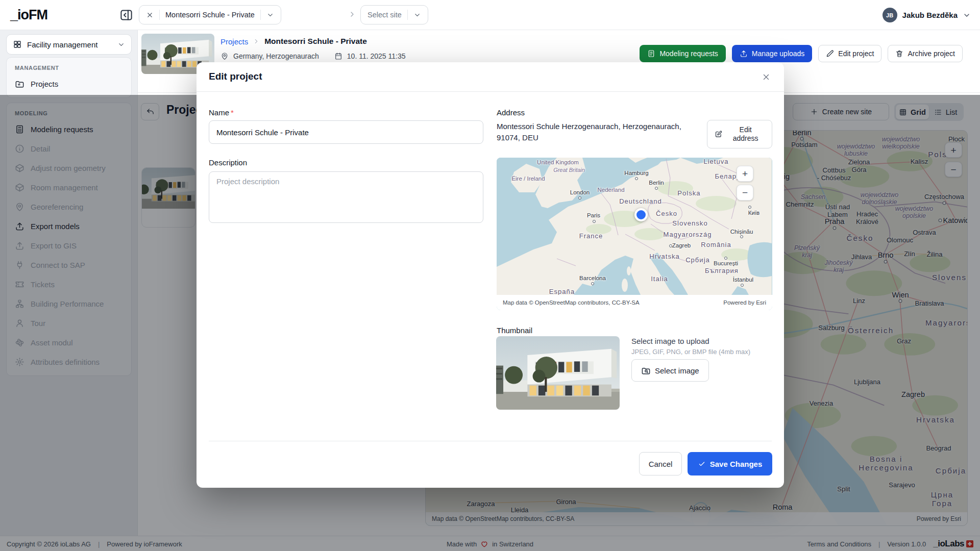  What do you see at coordinates (730, 464) in the screenshot?
I see `save-changes-button: Save Changes` at bounding box center [730, 464].